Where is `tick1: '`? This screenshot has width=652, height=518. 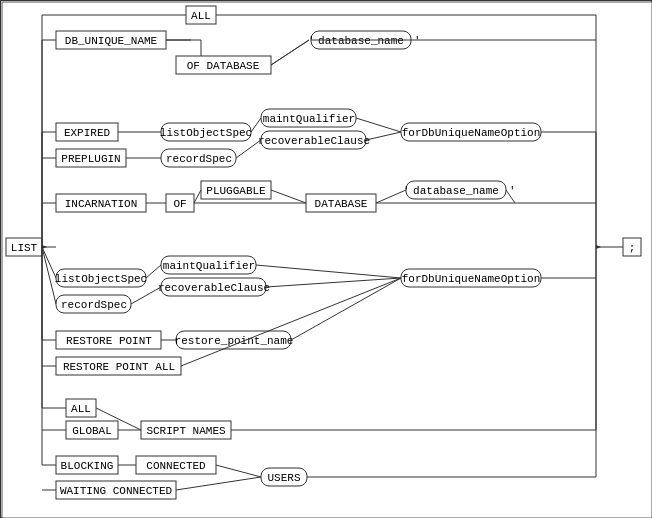
tick1: ' is located at coordinates (312, 41).